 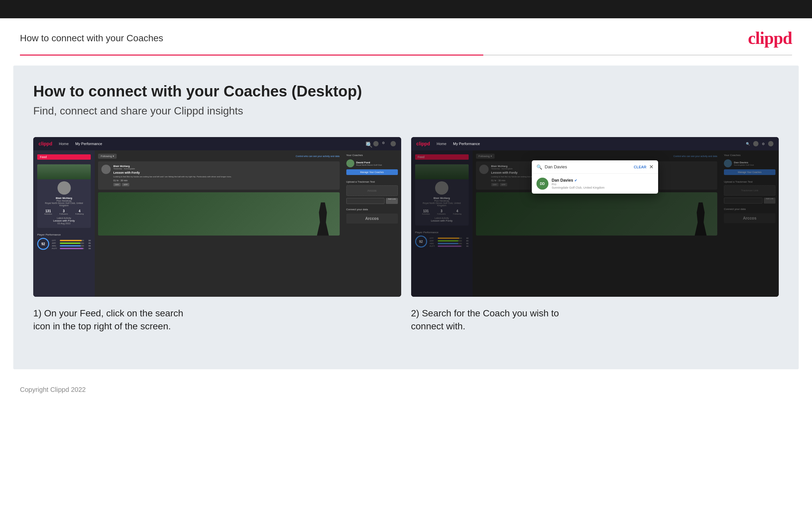 What do you see at coordinates (225, 169) in the screenshot?
I see `lesson-coach-sub: Yesterday · Sunningdale` at bounding box center [225, 169].